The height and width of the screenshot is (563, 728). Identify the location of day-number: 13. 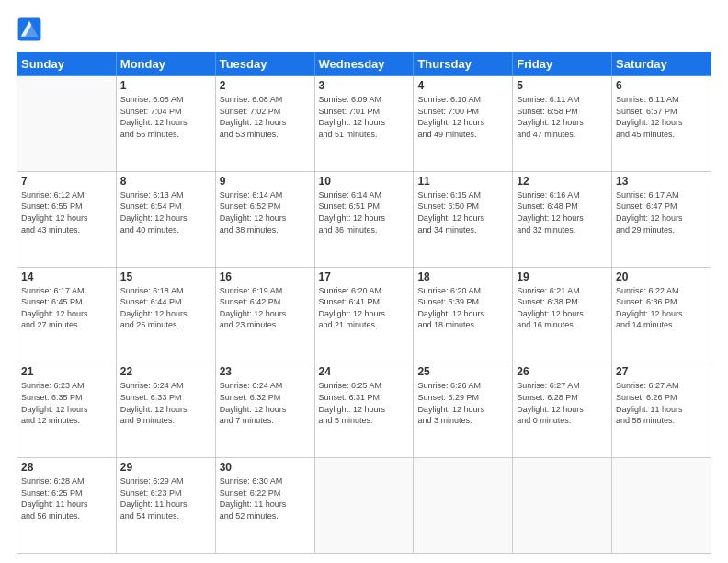
(662, 181).